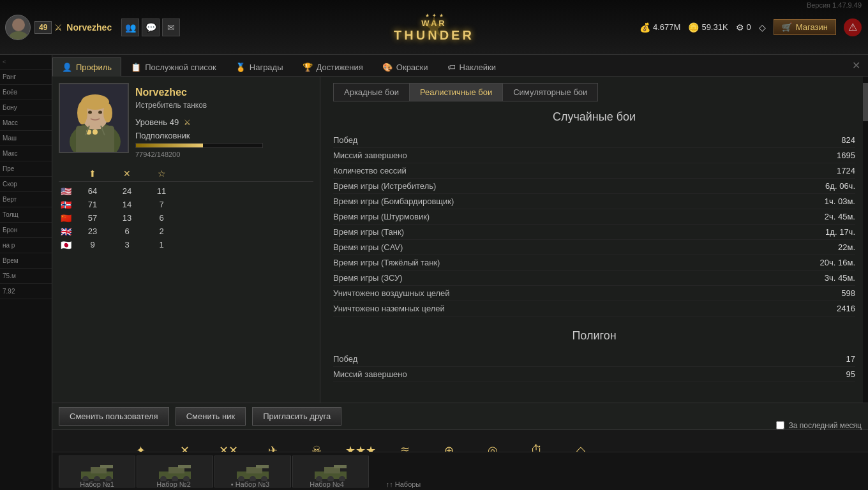 Image resolution: width=868 pixels, height=490 pixels. Describe the element at coordinates (460, 471) in the screenshot. I see `preset-bar: Набор №1Набор №2• Набор №3Набор №4↑↑ Наб…` at that location.